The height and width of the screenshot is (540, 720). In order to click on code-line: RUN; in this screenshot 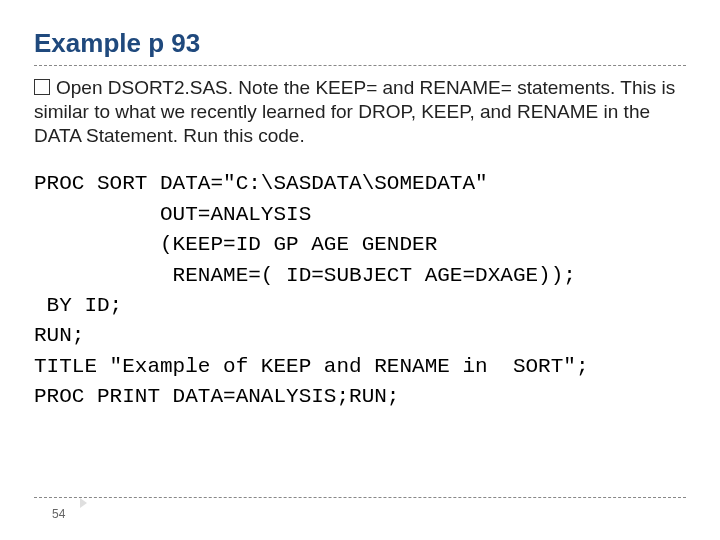, I will do `click(59, 336)`.